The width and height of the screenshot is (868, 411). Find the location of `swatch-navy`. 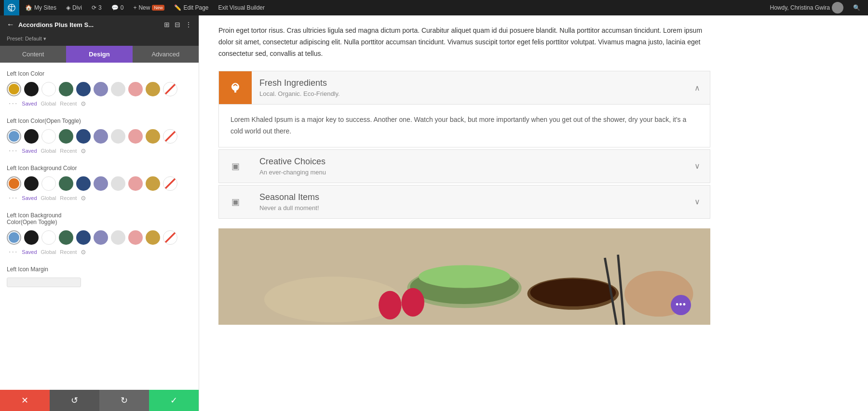

swatch-navy is located at coordinates (83, 89).